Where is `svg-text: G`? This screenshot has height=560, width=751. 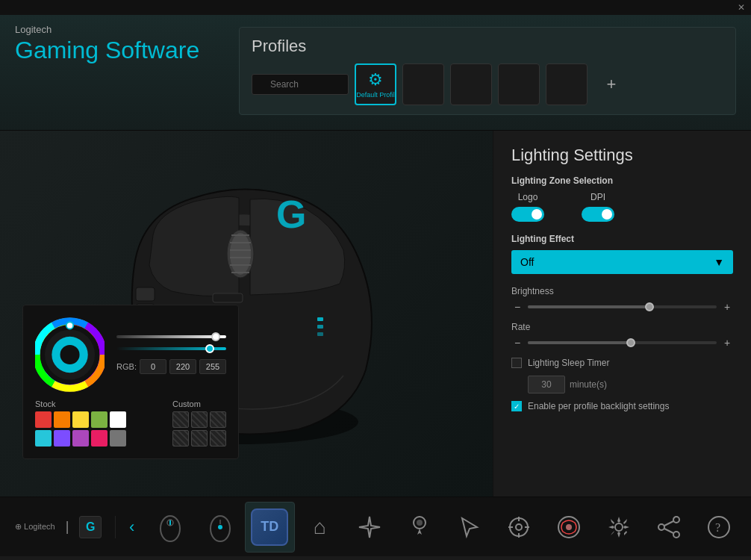
svg-text: G is located at coordinates (291, 214).